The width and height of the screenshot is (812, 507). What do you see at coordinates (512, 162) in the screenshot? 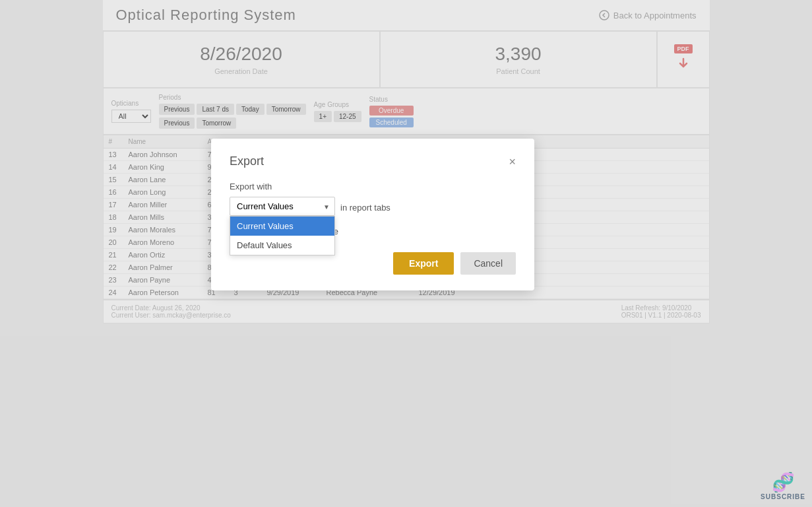
I see `modal-close-button: ×` at bounding box center [512, 162].